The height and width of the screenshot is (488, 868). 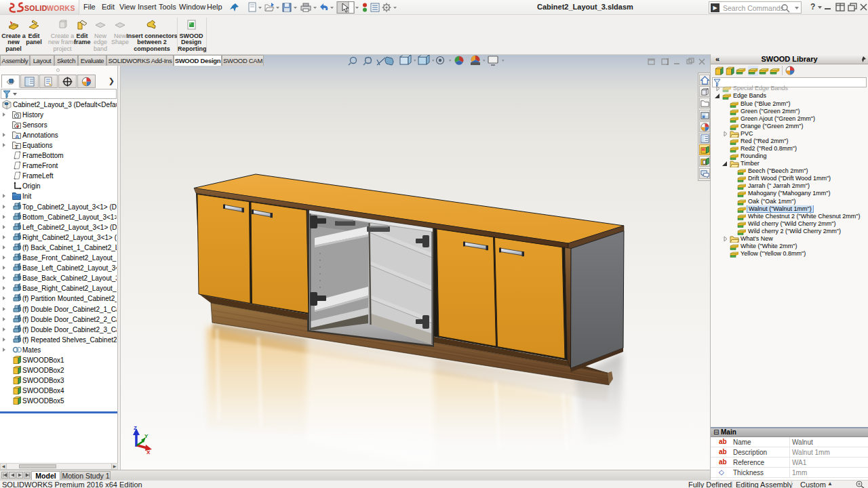 What do you see at coordinates (17, 146) in the screenshot?
I see `svg-text: Σ` at bounding box center [17, 146].